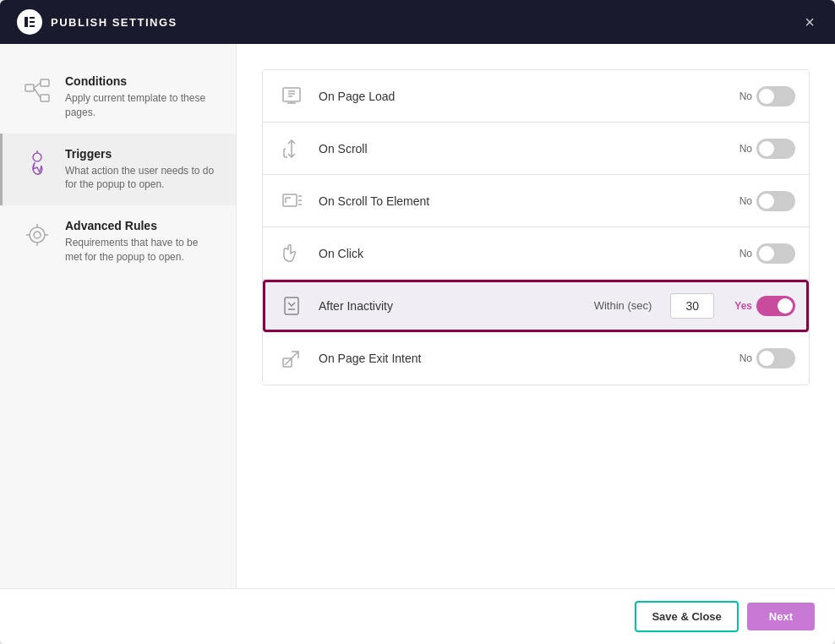 The height and width of the screenshot is (644, 835). Describe the element at coordinates (141, 106) in the screenshot. I see `conditions-desc: Apply current template to these pages.` at that location.